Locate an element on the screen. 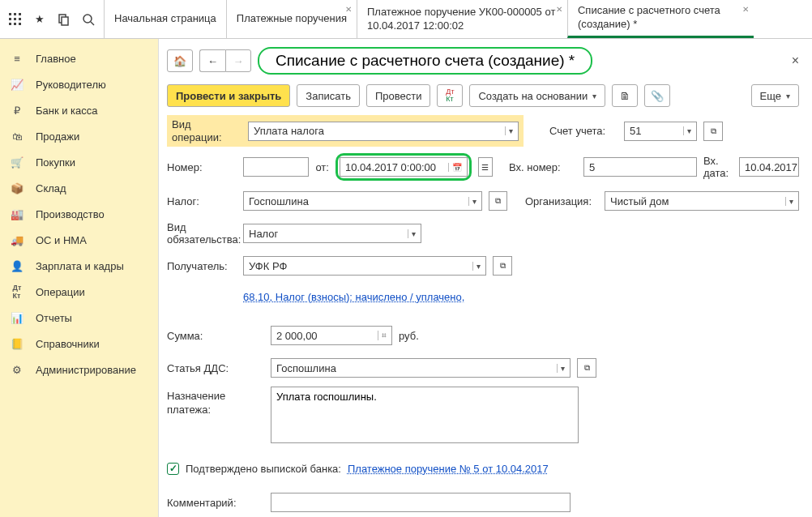 The image size is (812, 517). sidebar-item-label: Руководителю is located at coordinates (71, 84).